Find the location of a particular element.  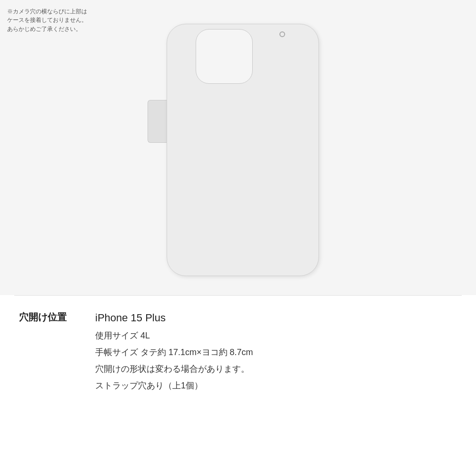

strap-hole is located at coordinates (282, 34).